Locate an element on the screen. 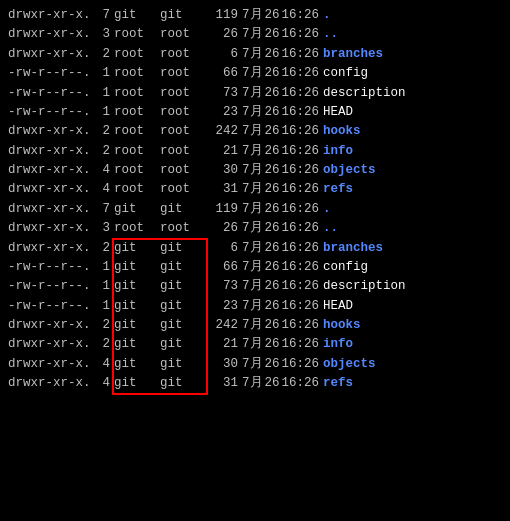 The width and height of the screenshot is (510, 521). table-row: drwxr-xr-x. 4gitgit307月2616:26objects is located at coordinates (255, 364).